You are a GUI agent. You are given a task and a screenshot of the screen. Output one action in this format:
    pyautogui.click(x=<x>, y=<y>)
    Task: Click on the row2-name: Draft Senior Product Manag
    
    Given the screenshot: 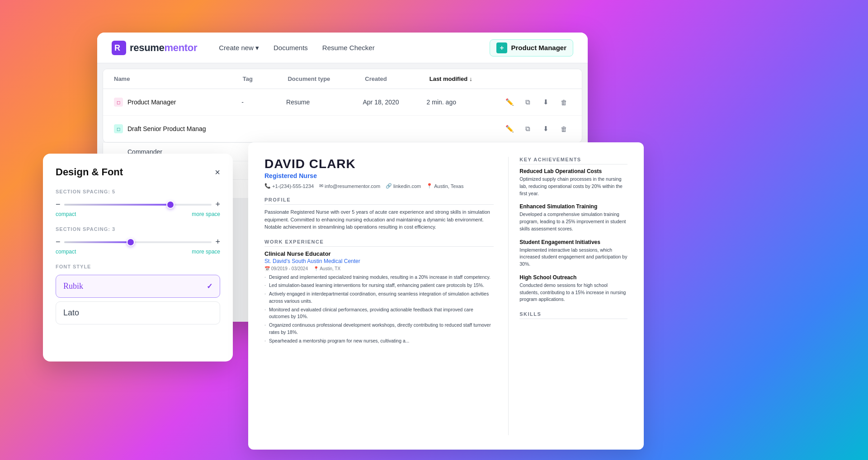 What is the action you would take?
    pyautogui.click(x=167, y=129)
    